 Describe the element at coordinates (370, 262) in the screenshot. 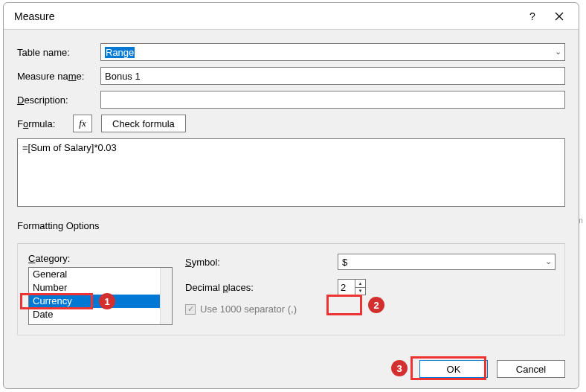

I see `symbol-row: Symbol: $ ⌄` at that location.